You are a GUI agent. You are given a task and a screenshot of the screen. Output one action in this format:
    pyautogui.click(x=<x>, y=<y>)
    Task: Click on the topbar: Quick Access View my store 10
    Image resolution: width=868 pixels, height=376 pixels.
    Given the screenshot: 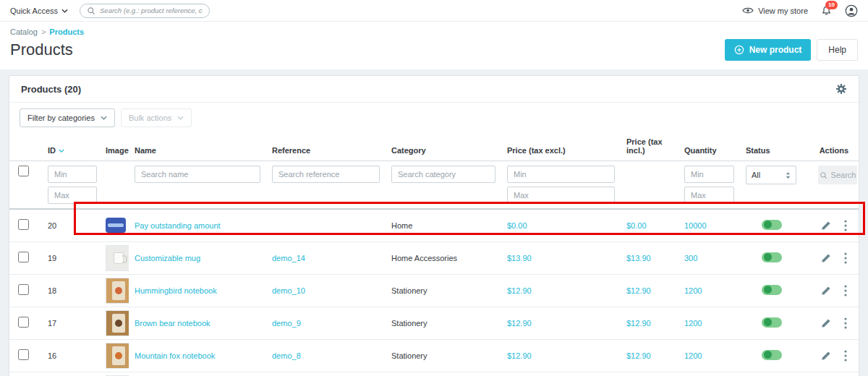 What is the action you would take?
    pyautogui.click(x=434, y=11)
    